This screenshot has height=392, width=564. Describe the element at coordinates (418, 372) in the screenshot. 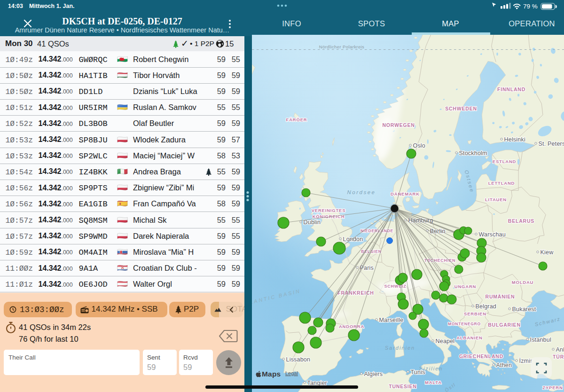

I see `svg-text: Tunis` at that location.